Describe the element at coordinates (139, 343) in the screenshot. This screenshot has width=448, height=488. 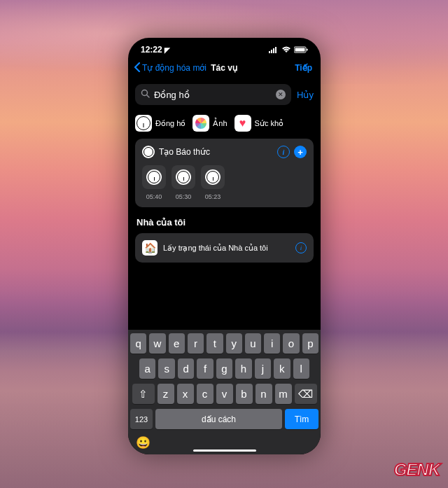
I see `key-q: q` at that location.